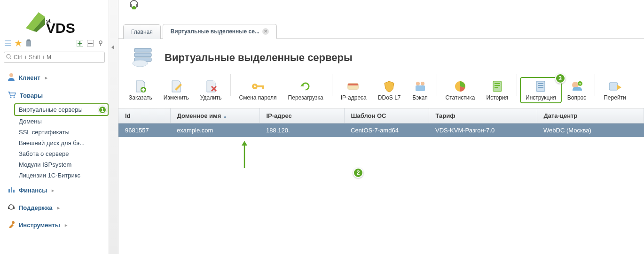 Image resolution: width=644 pixels, height=254 pixels. I want to click on tool-ip: IP-адреса, so click(353, 90).